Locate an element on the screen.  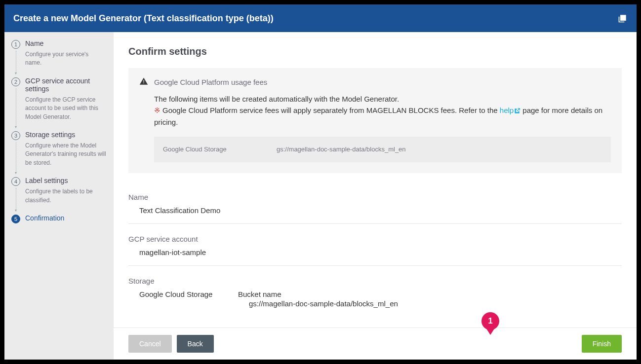
warning-icon is located at coordinates (144, 82).